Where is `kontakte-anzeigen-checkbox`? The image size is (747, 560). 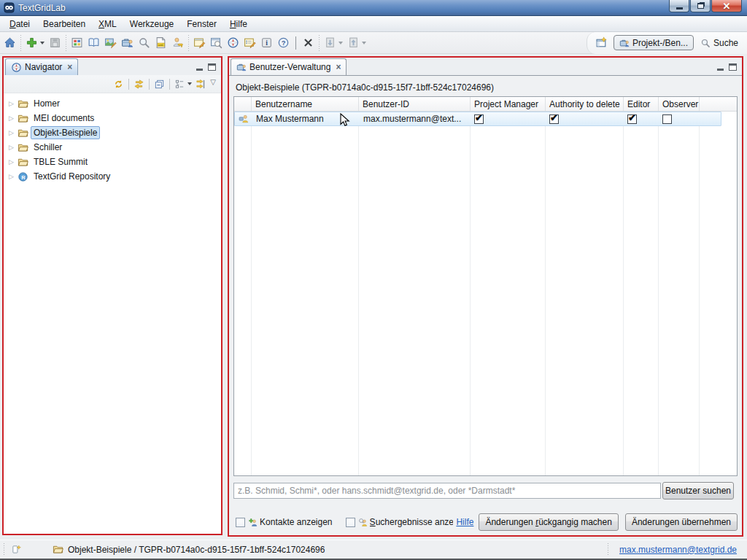
kontakte-anzeigen-checkbox is located at coordinates (241, 522).